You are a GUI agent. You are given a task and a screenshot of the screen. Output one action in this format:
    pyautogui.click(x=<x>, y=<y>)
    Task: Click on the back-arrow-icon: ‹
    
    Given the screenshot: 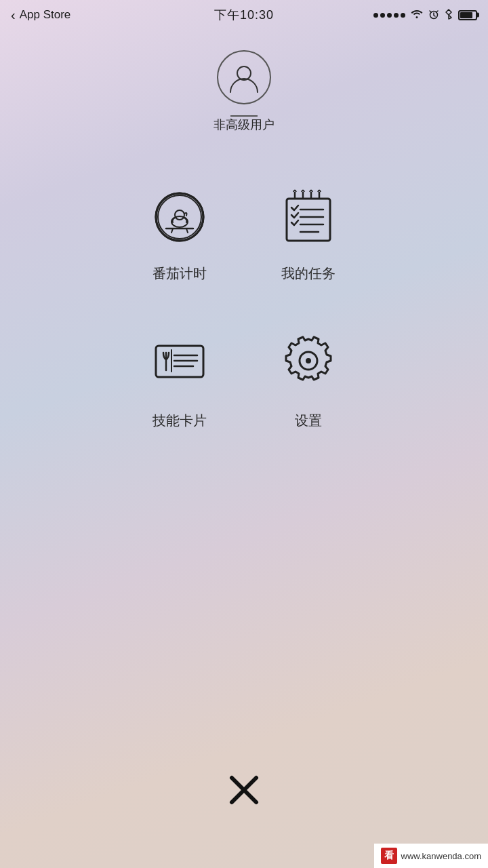 What is the action you would take?
    pyautogui.click(x=14, y=15)
    